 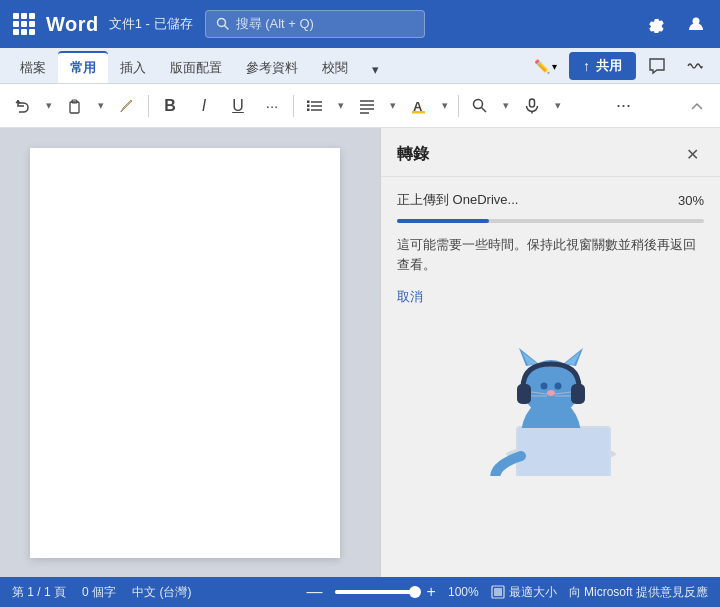 What do you see at coordinates (272, 68) in the screenshot?
I see `tab-references: 參考資料` at bounding box center [272, 68].